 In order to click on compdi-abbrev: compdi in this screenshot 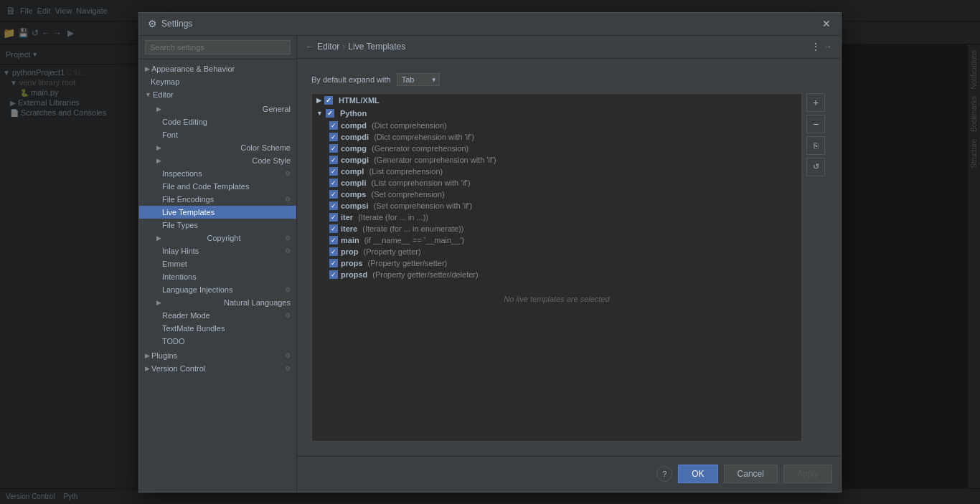, I will do `click(354, 137)`.